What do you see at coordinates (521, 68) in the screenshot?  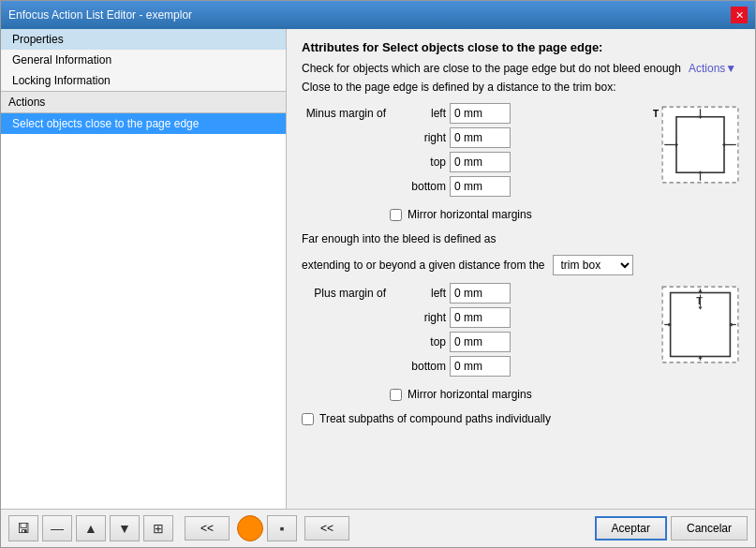 I see `check-description: Check for objects which are close to the…` at bounding box center [521, 68].